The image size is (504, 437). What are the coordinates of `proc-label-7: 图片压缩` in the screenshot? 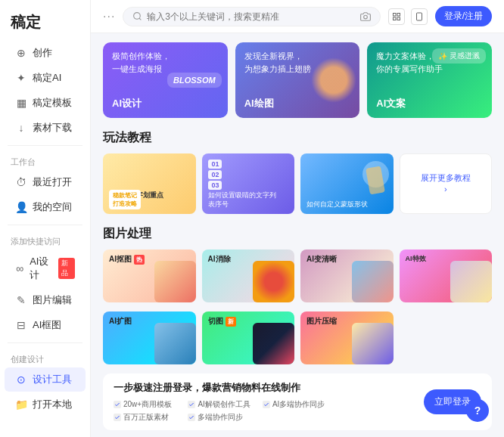 It's located at (322, 321).